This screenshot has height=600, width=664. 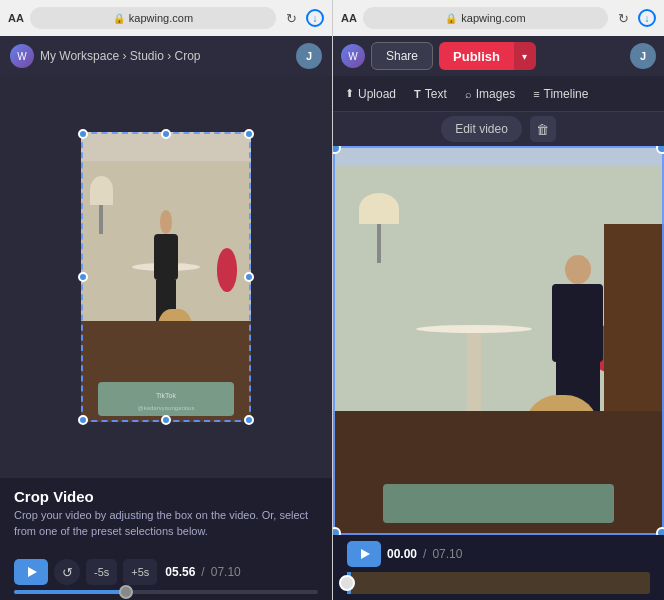 I want to click on download-icon-right: ↓, so click(x=647, y=18).